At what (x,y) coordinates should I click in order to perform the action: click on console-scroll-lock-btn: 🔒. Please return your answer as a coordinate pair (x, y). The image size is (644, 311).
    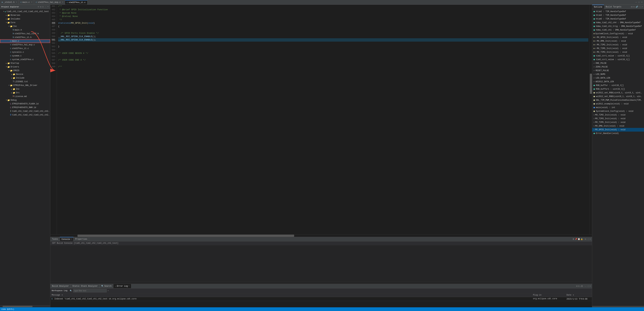
    Looking at the image, I should click on (582, 239).